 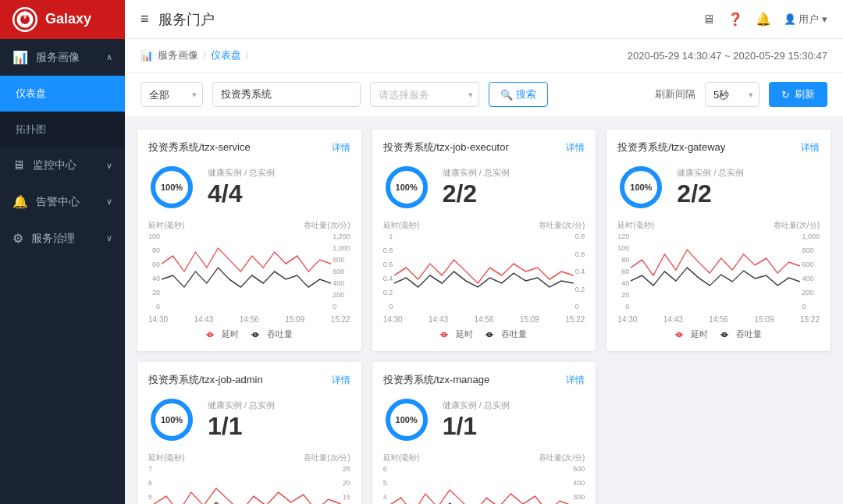 What do you see at coordinates (484, 240) in the screenshot?
I see `service-card-2: 投资秀系统/tzx-job-executor 详情 100% 健康实例 / 总实…` at bounding box center [484, 240].